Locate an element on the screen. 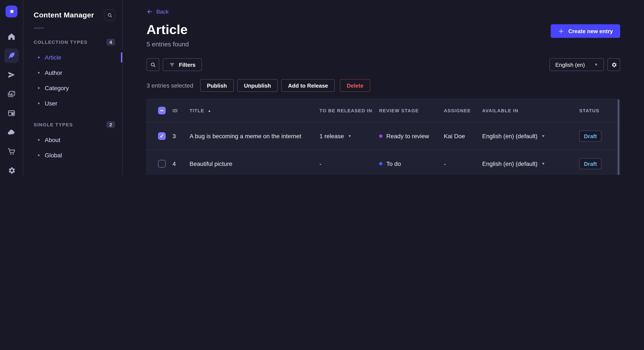 Image resolution: width=644 pixels, height=350 pixels. publish-button: Publish is located at coordinates (217, 85).